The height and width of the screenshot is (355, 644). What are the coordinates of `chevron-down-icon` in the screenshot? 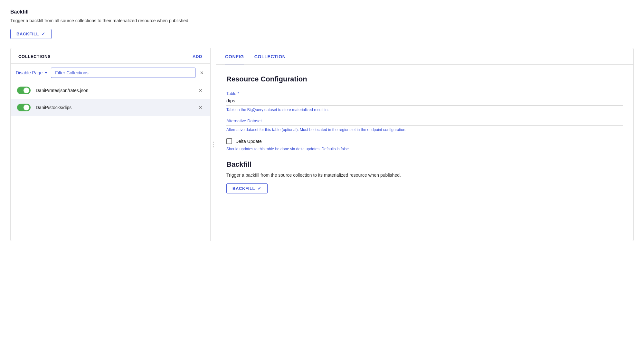 It's located at (46, 73).